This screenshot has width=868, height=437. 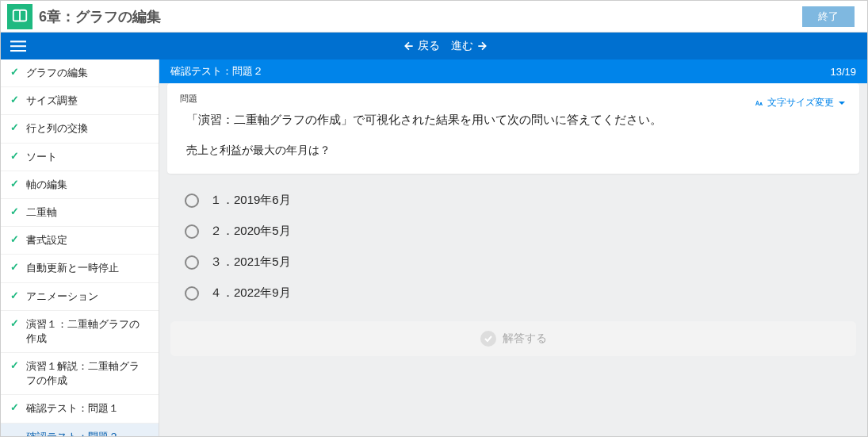 What do you see at coordinates (420, 17) in the screenshot?
I see `page-title: 6章：グラフの編集` at bounding box center [420, 17].